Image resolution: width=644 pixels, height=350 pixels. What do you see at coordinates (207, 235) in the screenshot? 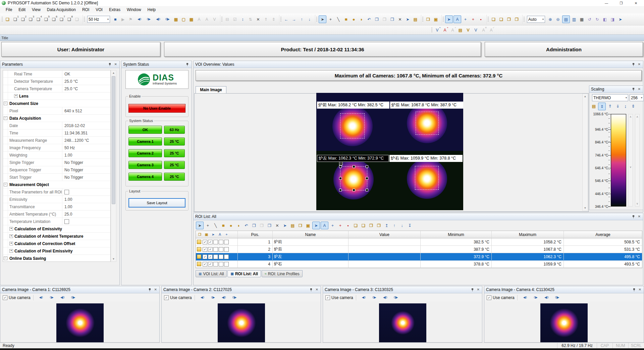
I see `roi-col-save-icon: ▣` at bounding box center [207, 235].